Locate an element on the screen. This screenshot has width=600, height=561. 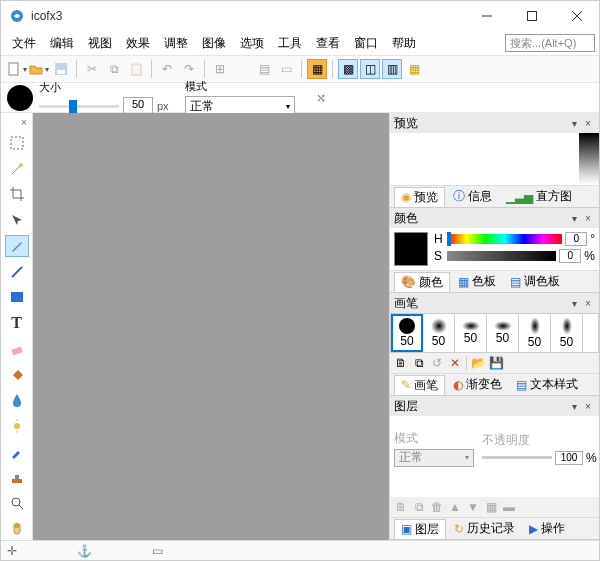
menu-effects: 效果 is located at coordinates (138, 44).